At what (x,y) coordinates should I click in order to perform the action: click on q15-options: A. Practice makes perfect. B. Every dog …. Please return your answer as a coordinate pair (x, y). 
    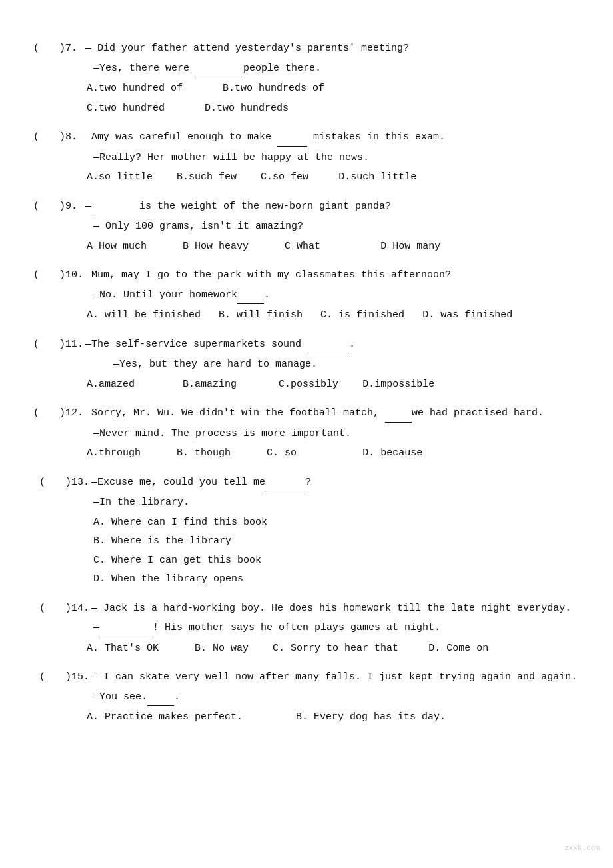
    Looking at the image, I should click on (306, 717).